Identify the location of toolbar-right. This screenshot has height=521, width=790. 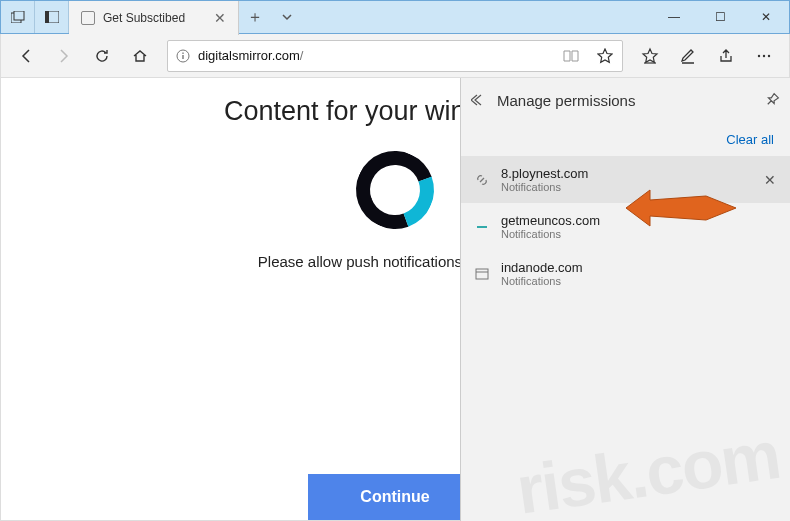
(707, 56).